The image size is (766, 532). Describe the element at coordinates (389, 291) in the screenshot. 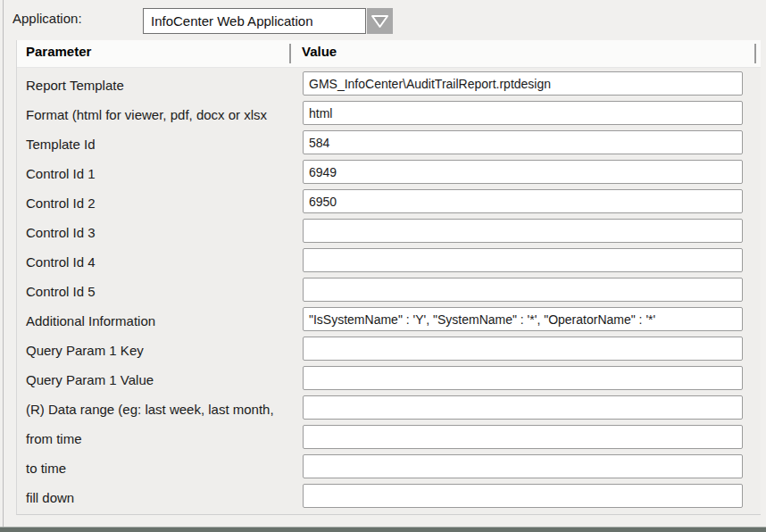

I see `table-row: Control Id 5` at that location.